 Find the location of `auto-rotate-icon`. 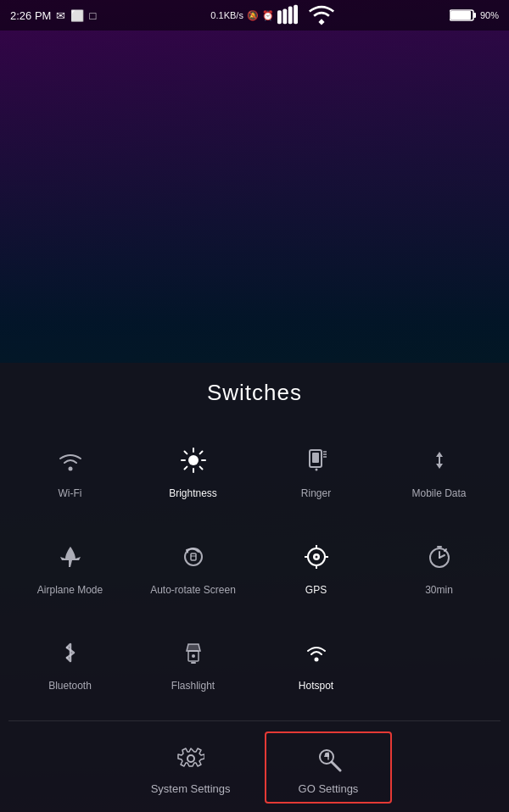

auto-rotate-icon is located at coordinates (193, 557).